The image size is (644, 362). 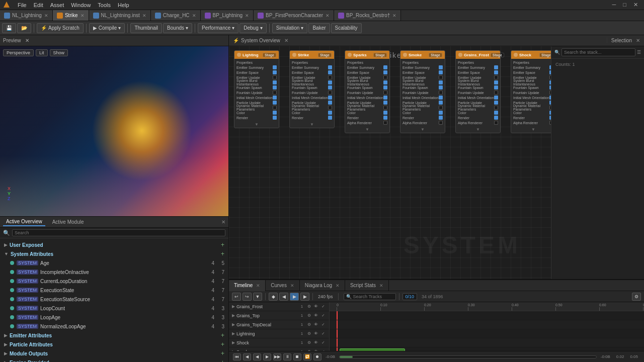 I want to click on track-expand-1: ▶, so click(x=233, y=316).